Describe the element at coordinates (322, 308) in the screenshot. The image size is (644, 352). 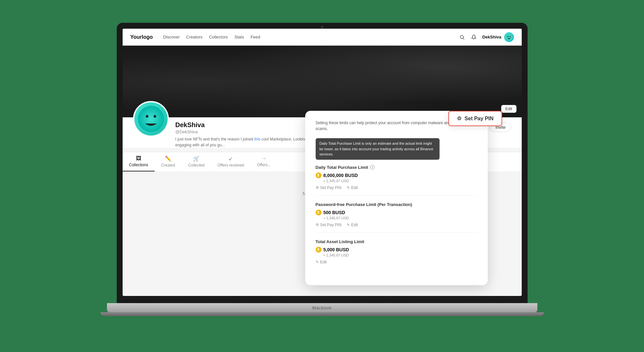
I see `laptop-brand: Macbook` at that location.